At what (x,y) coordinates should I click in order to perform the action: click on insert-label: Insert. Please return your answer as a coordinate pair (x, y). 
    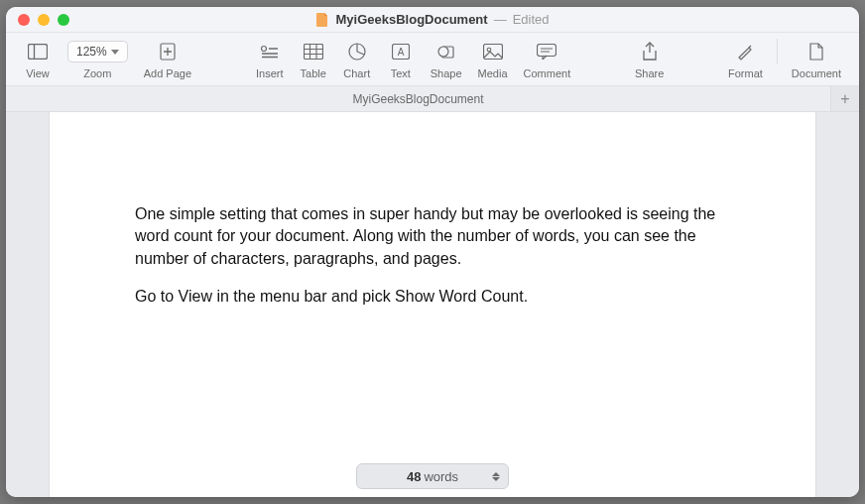
    Looking at the image, I should click on (270, 73).